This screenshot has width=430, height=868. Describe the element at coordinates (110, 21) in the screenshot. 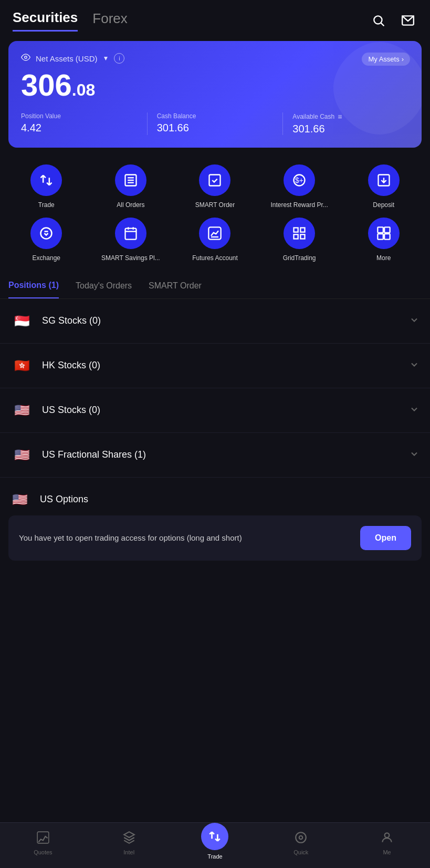

I see `tab-forex: Forex` at that location.